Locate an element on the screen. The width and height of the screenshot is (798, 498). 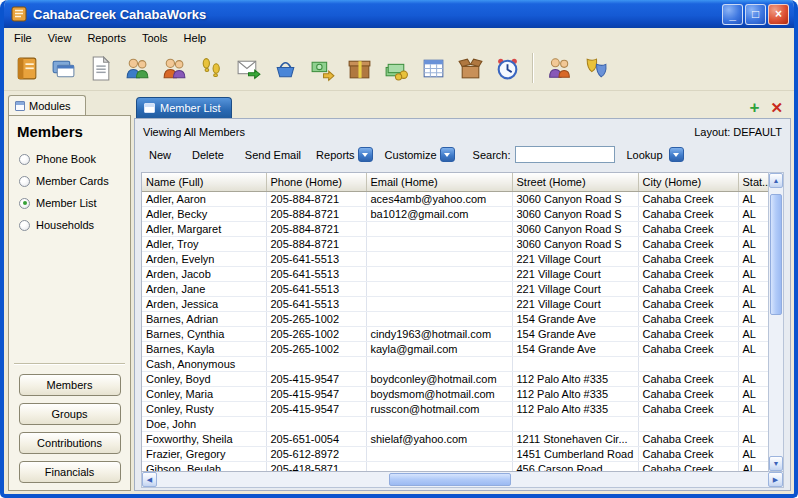
customize-dropdown-button is located at coordinates (448, 154).